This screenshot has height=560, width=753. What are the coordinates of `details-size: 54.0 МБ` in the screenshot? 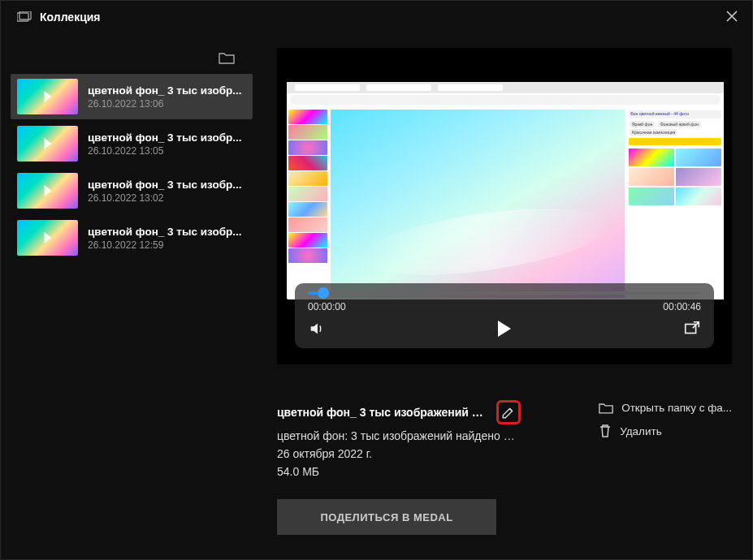 It's located at (399, 472).